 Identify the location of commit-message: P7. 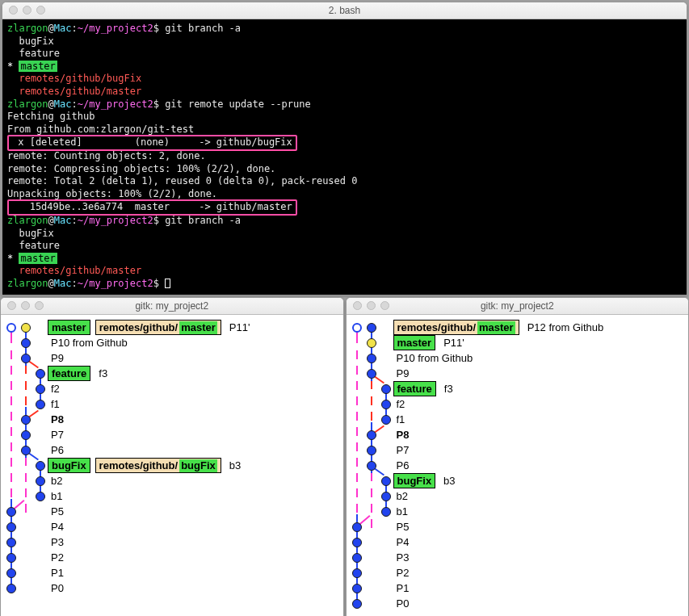
(57, 434).